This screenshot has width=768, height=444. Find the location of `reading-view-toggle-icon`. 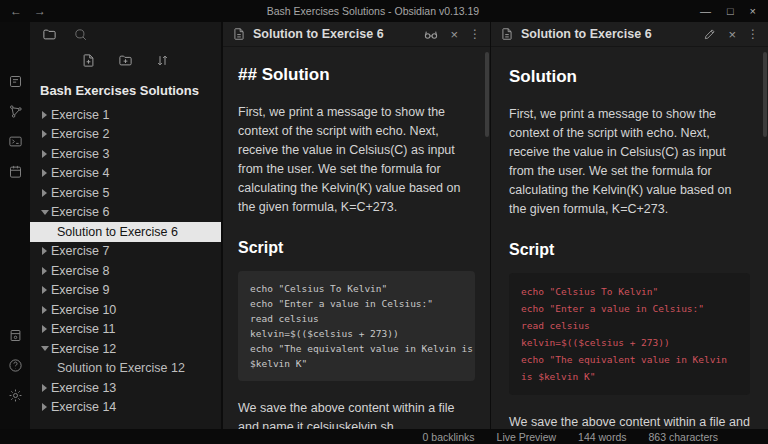

reading-view-toggle-icon is located at coordinates (431, 34).